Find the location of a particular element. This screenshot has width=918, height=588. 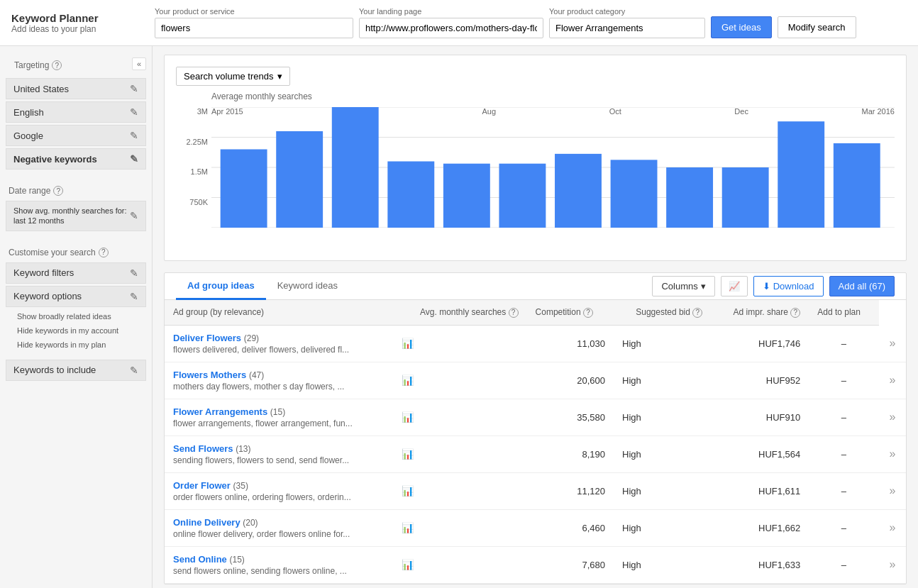

keyword-options-edit-icon: ✎ is located at coordinates (134, 296).